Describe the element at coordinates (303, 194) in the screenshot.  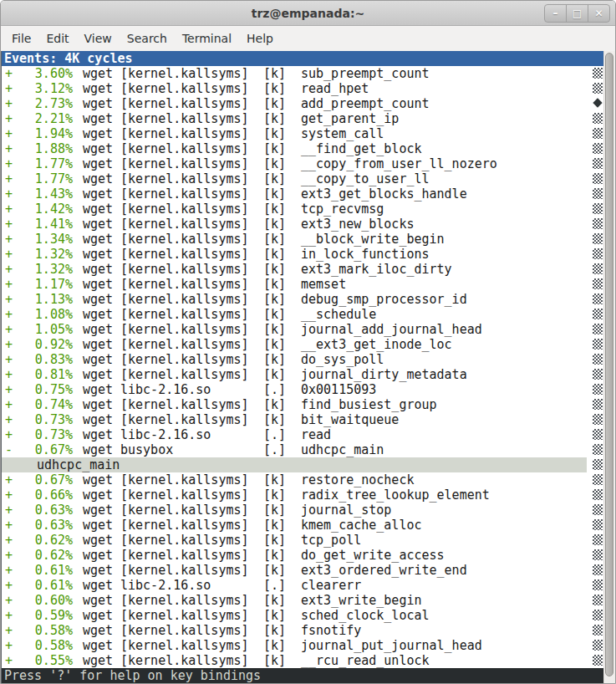
I see `perf-row: + 1.43% wget [kernel.kallsyms] [k] ext3_…` at that location.